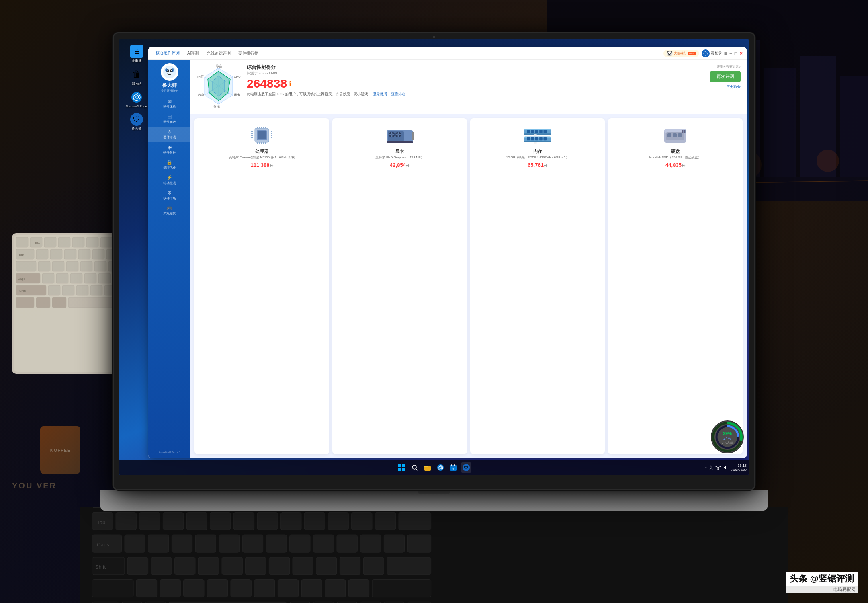 The width and height of the screenshot is (868, 603). What do you see at coordinates (290, 84) in the screenshot?
I see `score-info-icon: ℹ` at bounding box center [290, 84].